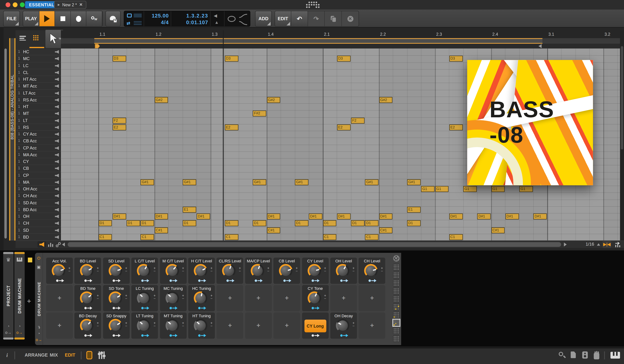 Image resolution: width=624 pixels, height=364 pixels. What do you see at coordinates (36, 355) in the screenshot?
I see `view-tab-arrange: ARRANGE` at bounding box center [36, 355].